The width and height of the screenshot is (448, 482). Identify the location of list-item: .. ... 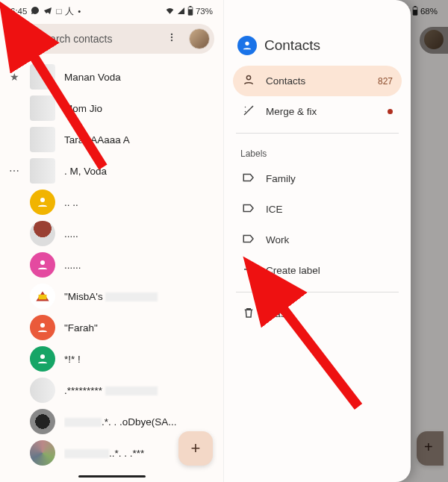
(112, 202).